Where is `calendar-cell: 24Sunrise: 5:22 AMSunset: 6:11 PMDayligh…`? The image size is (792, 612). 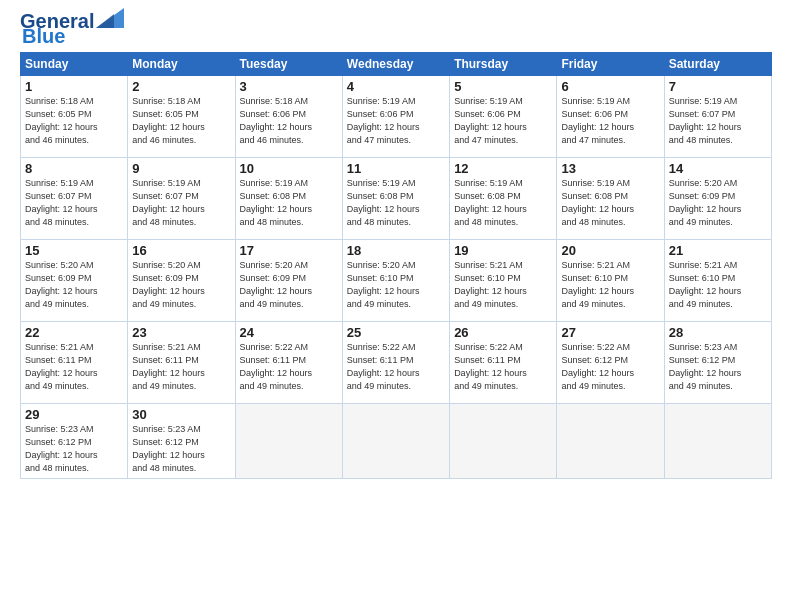
calendar-cell: 24Sunrise: 5:22 AMSunset: 6:11 PMDayligh… is located at coordinates (288, 363).